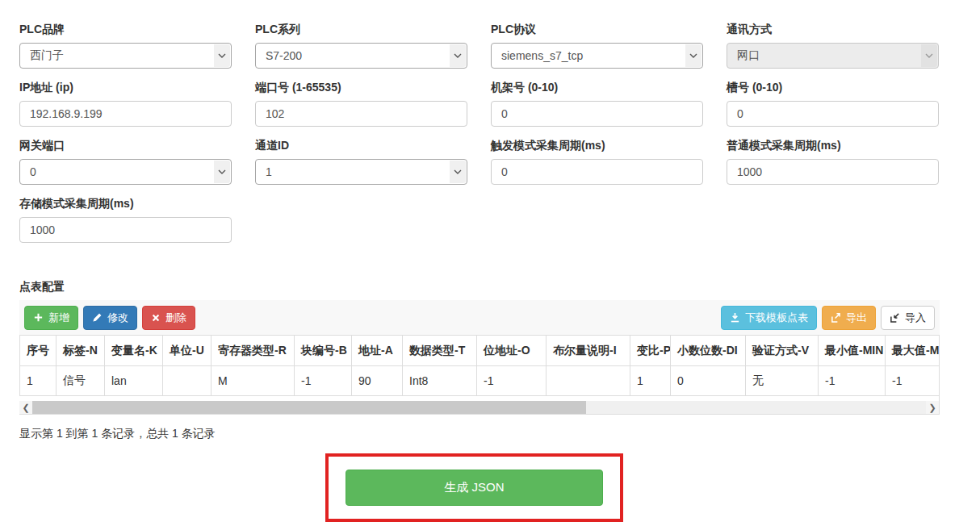 The image size is (980, 526). What do you see at coordinates (378, 351) in the screenshot?
I see `col-header-address: 地址-A` at bounding box center [378, 351].